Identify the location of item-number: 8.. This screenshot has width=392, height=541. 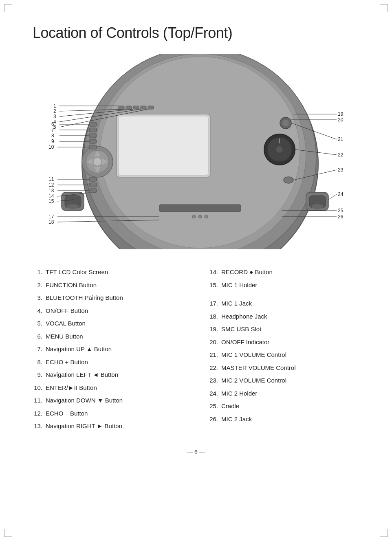
(39, 362).